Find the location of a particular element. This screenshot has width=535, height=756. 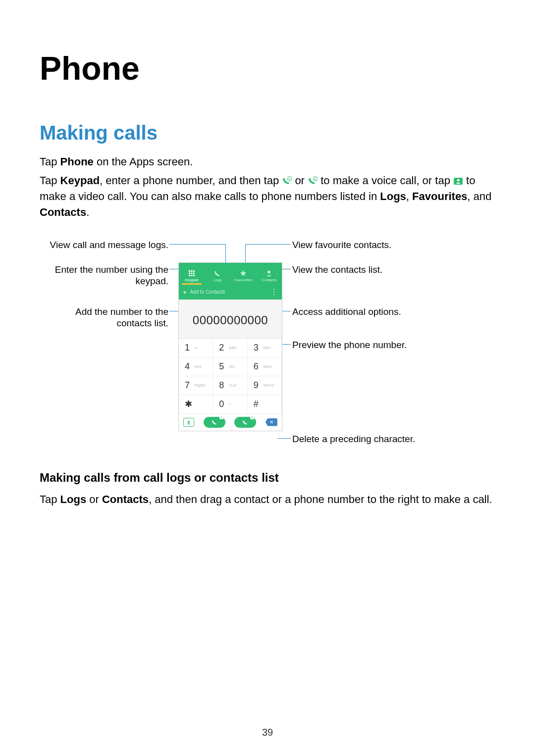

key-9: 9WXYZ is located at coordinates (265, 386).